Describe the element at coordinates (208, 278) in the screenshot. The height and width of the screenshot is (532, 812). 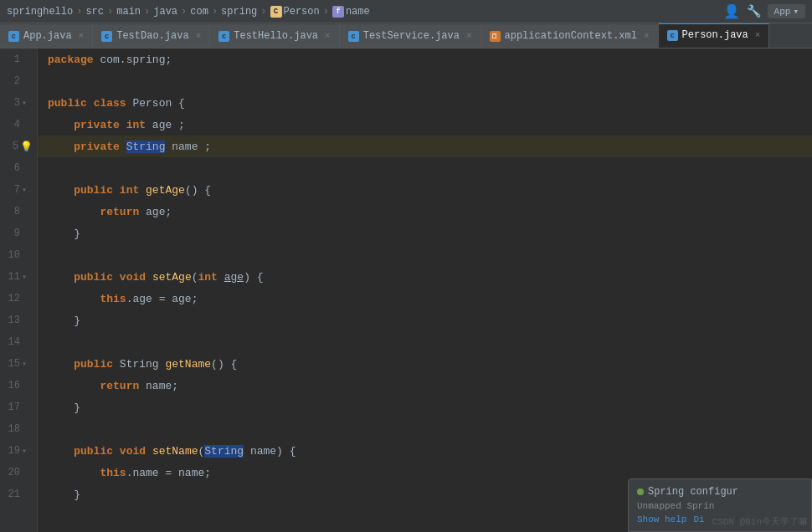
I see `keyword-int-11: int` at that location.